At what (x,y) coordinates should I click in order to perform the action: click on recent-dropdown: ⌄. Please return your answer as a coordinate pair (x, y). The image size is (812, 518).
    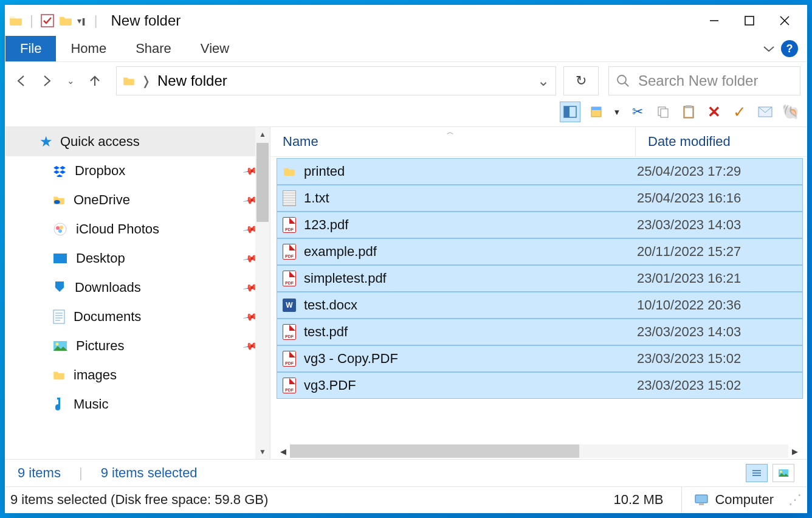
    Looking at the image, I should click on (71, 81).